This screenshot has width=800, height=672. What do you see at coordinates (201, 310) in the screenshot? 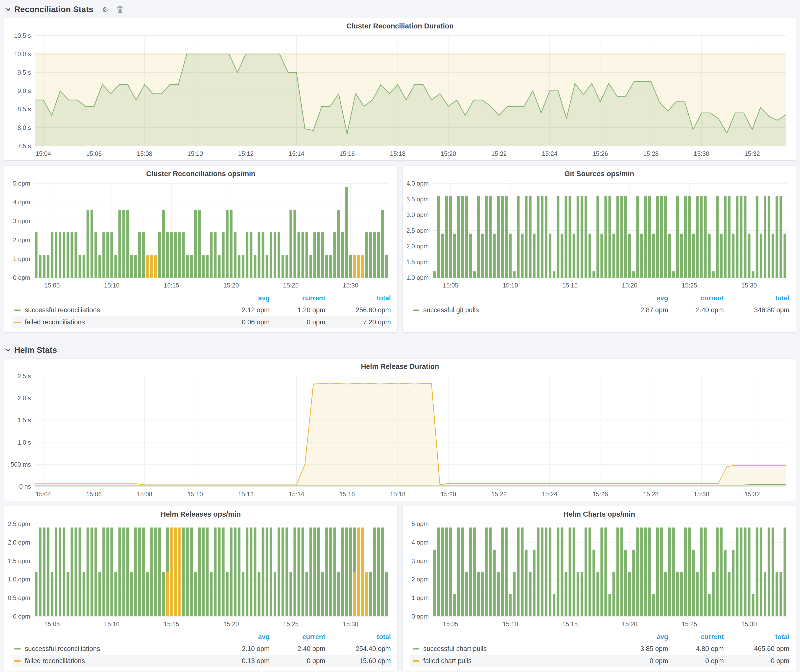
I see `legend-row-successful: successful reconciliations 2.12 opm 1.20…` at bounding box center [201, 310].